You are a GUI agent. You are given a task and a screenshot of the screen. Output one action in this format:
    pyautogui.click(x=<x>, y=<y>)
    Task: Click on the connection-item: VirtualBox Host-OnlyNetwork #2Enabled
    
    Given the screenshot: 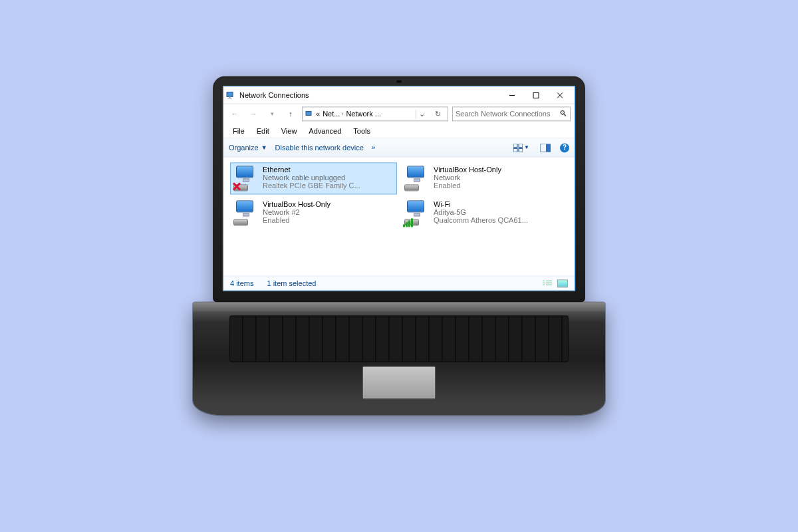 What is the action you would take?
    pyautogui.click(x=314, y=213)
    